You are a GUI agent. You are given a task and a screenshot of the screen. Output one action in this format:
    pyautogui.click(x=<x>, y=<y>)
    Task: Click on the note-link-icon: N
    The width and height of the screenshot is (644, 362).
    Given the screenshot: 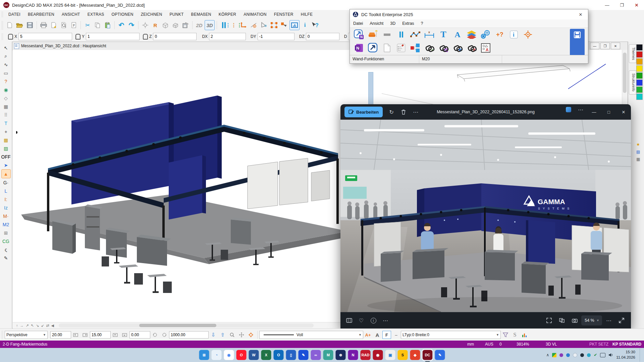 What is the action you would take?
    pyautogui.click(x=359, y=35)
    